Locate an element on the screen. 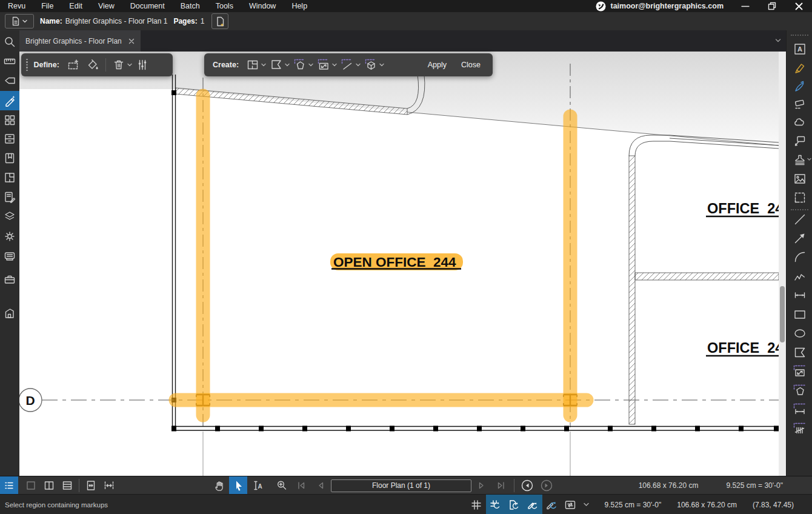 This screenshot has height=514, width=812. tool-polygon is located at coordinates (799, 353).